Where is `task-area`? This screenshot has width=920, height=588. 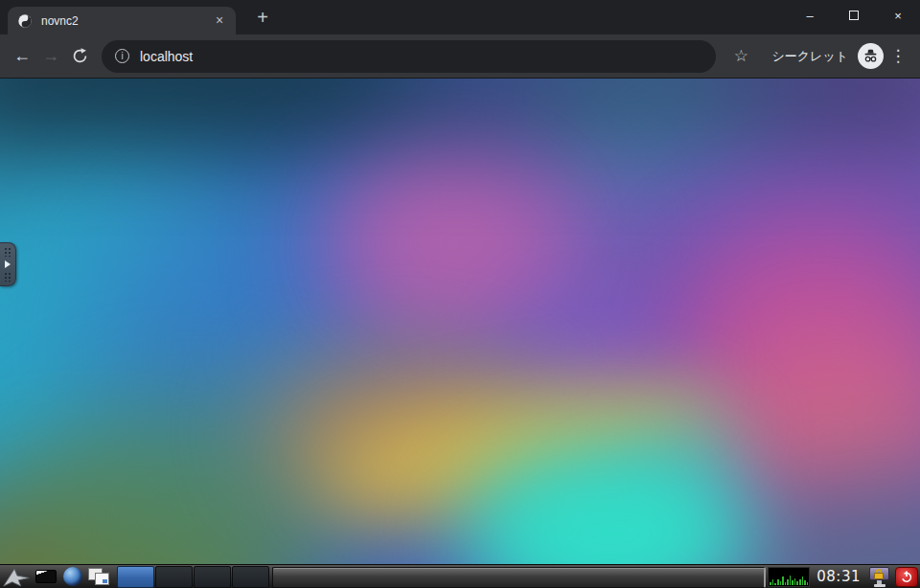 task-area is located at coordinates (519, 577).